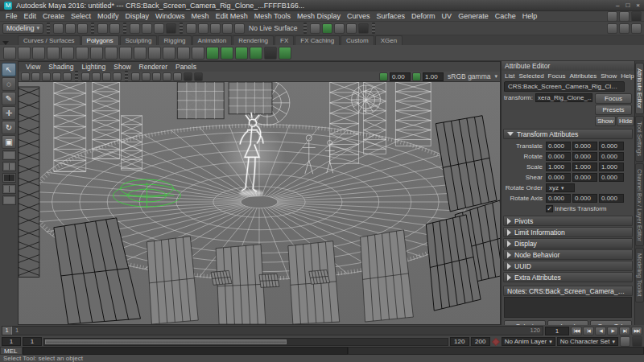  What do you see at coordinates (284, 40) in the screenshot?
I see `shelf-tab-fx: FX` at bounding box center [284, 40].